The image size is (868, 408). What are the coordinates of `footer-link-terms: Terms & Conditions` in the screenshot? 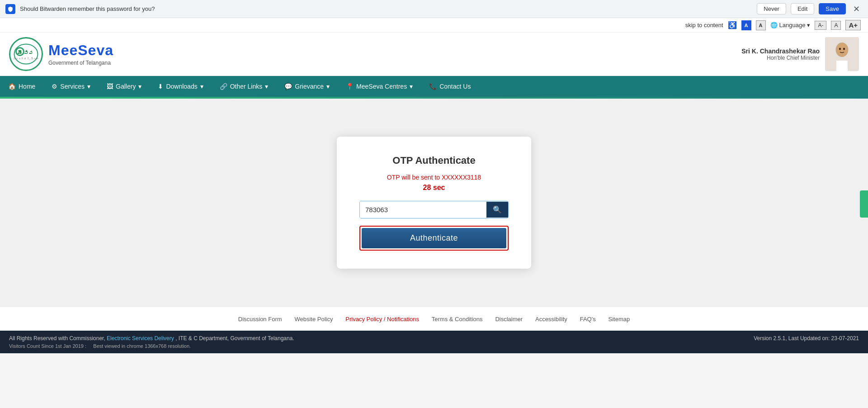 It's located at (458, 319).